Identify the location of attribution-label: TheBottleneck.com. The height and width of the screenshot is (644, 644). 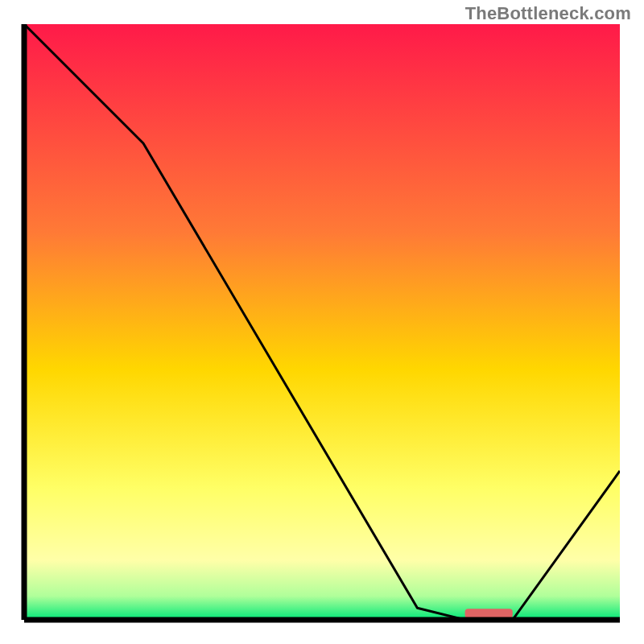
(548, 14).